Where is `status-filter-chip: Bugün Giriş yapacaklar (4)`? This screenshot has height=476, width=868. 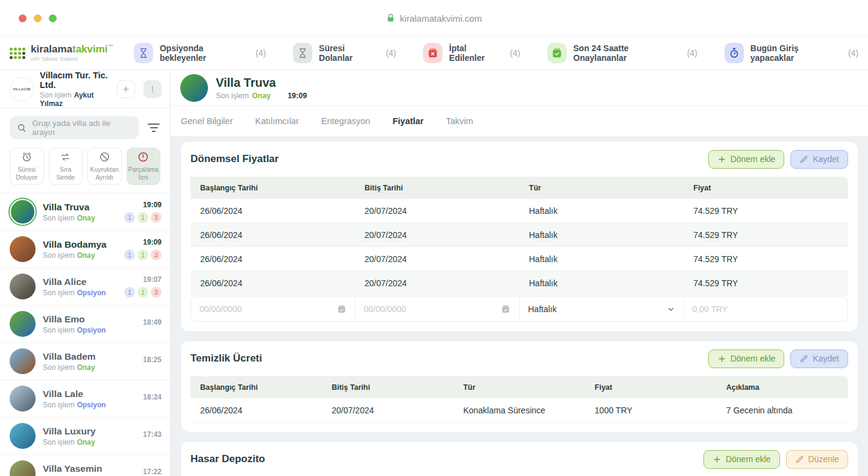 status-filter-chip: Bugün Giriş yapacaklar (4) is located at coordinates (791, 53).